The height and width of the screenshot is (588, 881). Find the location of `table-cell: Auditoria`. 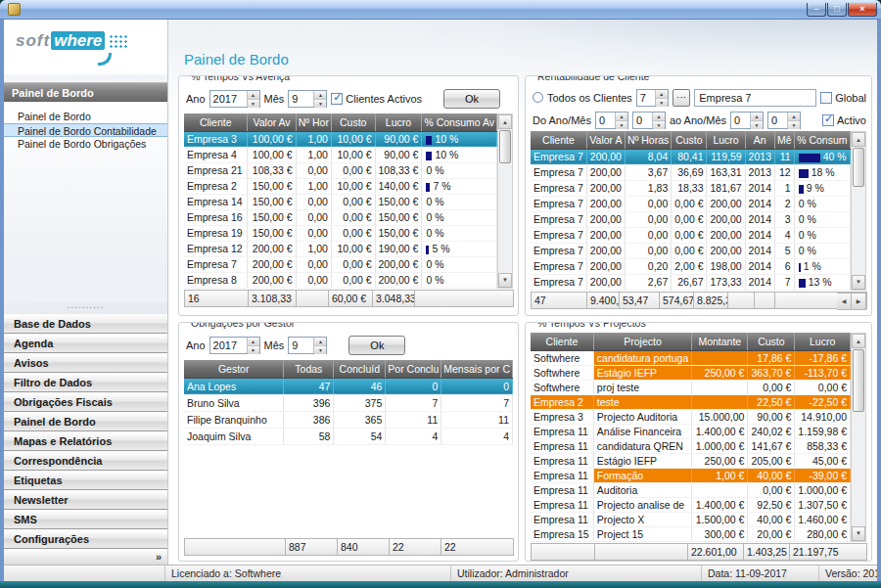

table-cell: Auditoria is located at coordinates (642, 489).